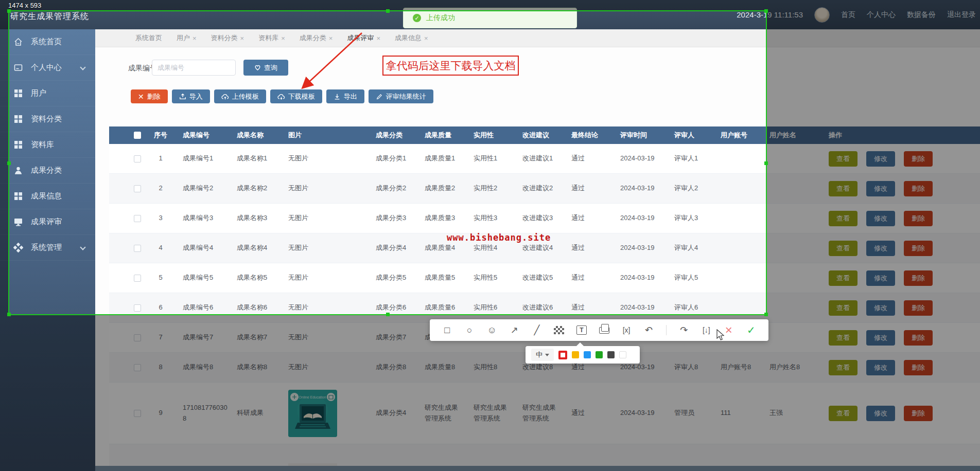 The height and width of the screenshot is (471, 980). I want to click on stroke-size-select: 中, so click(542, 355).